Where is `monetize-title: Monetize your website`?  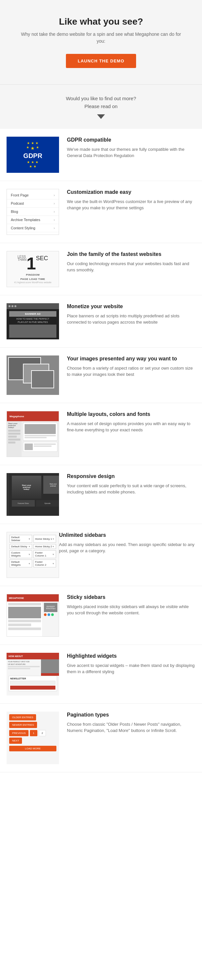 monetize-title: Monetize your website is located at coordinates (131, 307).